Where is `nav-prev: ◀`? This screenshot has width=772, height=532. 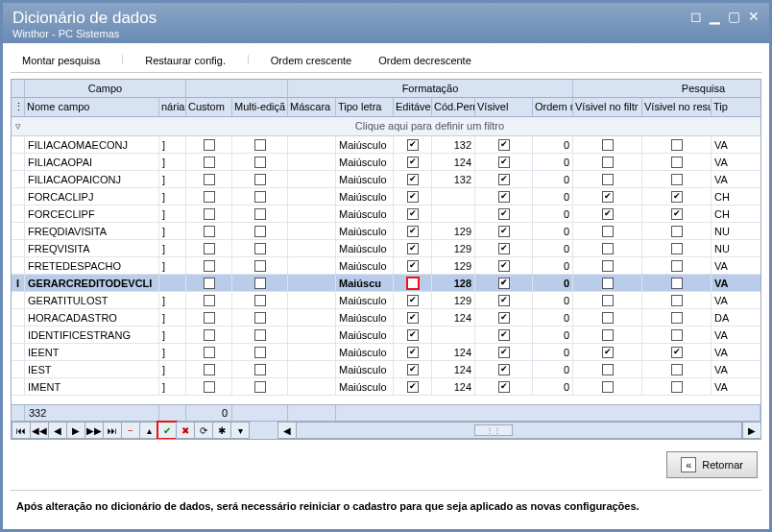 nav-prev: ◀ is located at coordinates (58, 430).